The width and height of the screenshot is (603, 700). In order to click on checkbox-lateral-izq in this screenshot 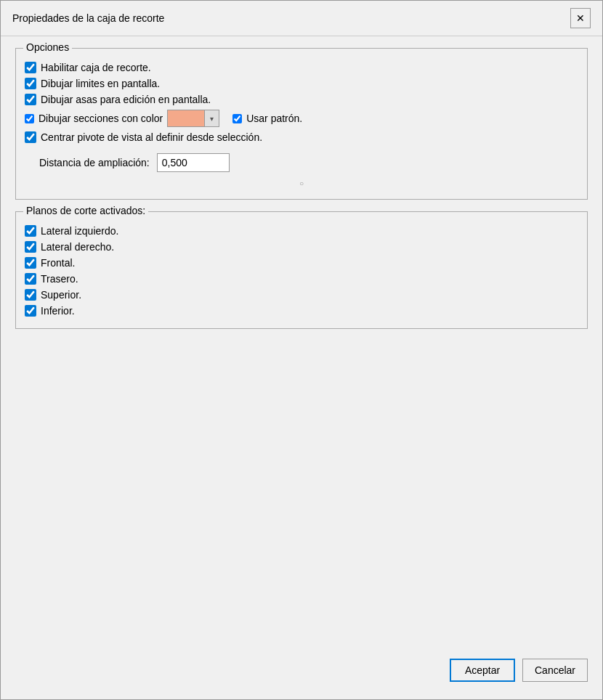, I will do `click(31, 231)`.